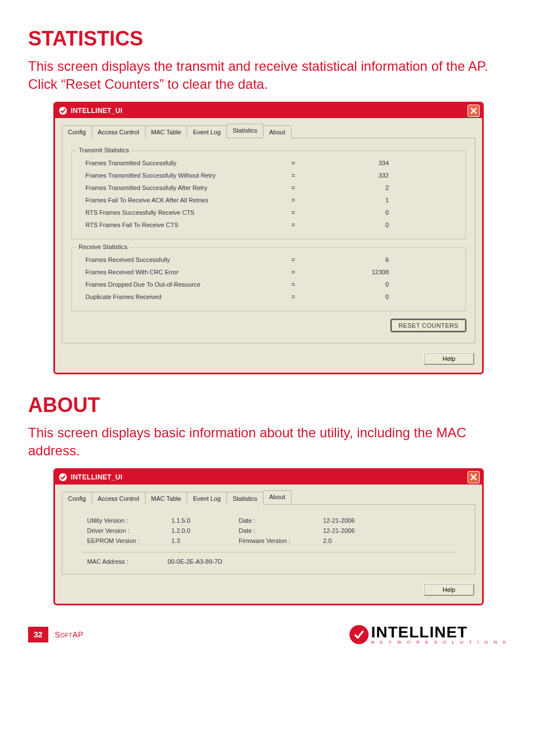  I want to click on stat-value: 2, so click(361, 188).